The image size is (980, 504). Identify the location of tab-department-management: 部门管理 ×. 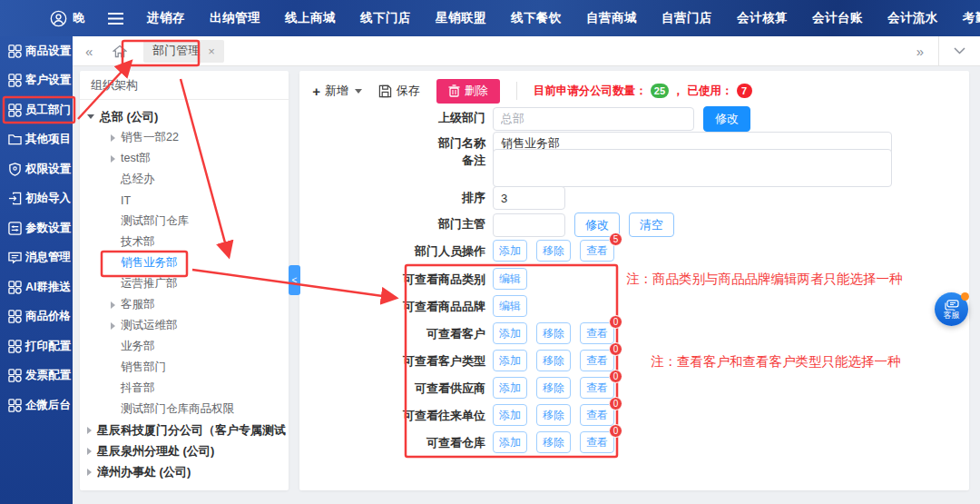
(183, 51).